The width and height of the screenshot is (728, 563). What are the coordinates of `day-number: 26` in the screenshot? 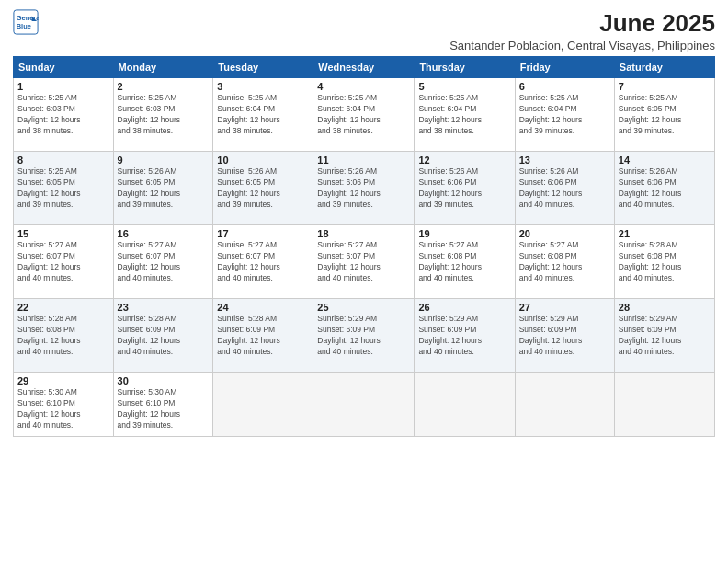 It's located at (464, 307).